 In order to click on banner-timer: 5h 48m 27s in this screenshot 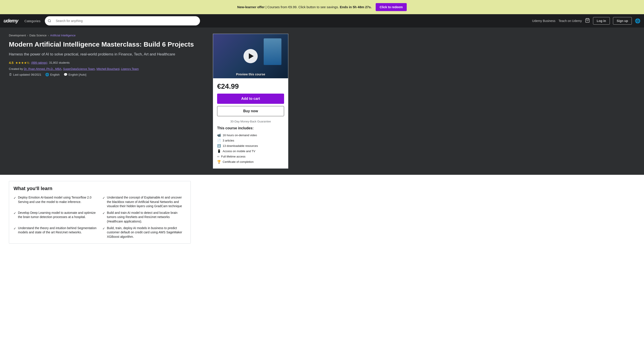, I will do `click(362, 7)`.